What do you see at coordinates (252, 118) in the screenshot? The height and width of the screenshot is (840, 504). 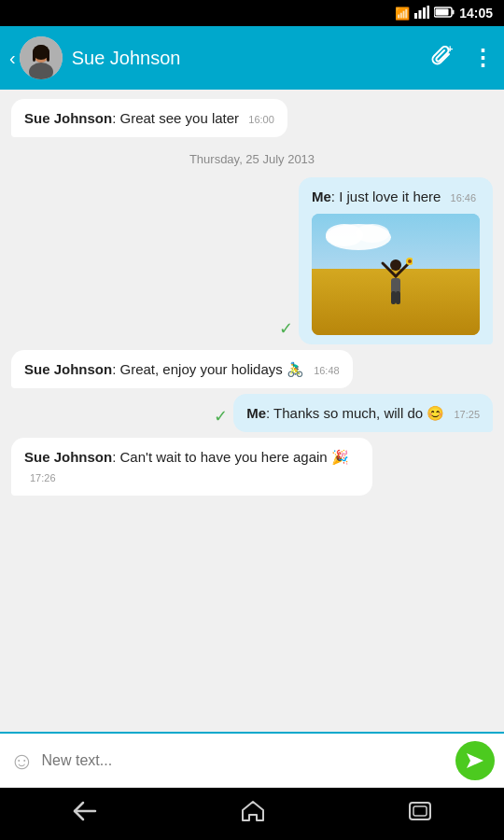 I see `message-row: Sue Johnson: Great see you later 16:00` at bounding box center [252, 118].